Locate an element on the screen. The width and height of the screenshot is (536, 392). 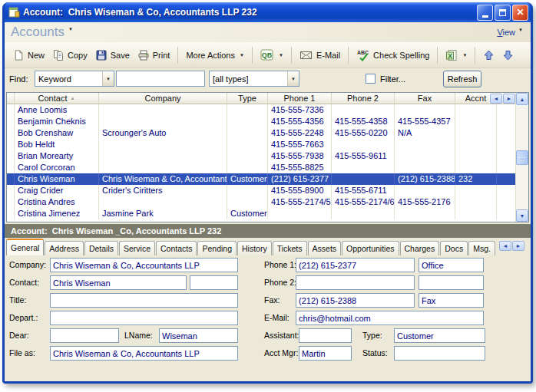
table-cell: 415-555-0220 is located at coordinates (363, 133).